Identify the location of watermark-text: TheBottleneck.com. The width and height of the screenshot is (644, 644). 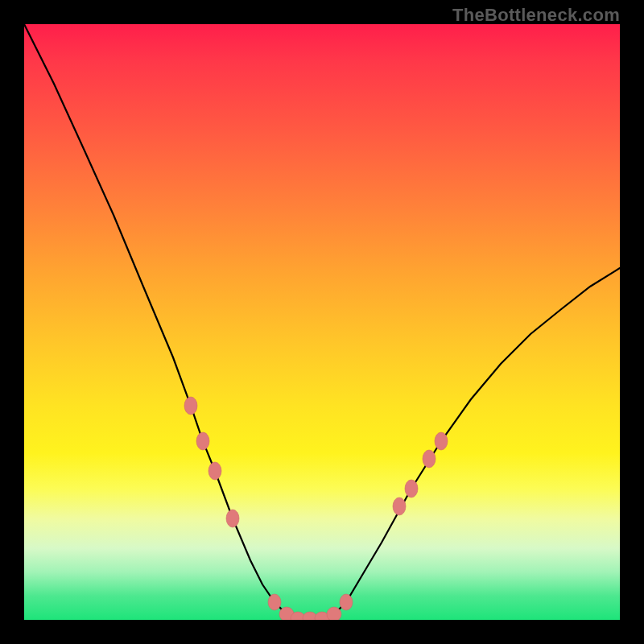
(536, 15).